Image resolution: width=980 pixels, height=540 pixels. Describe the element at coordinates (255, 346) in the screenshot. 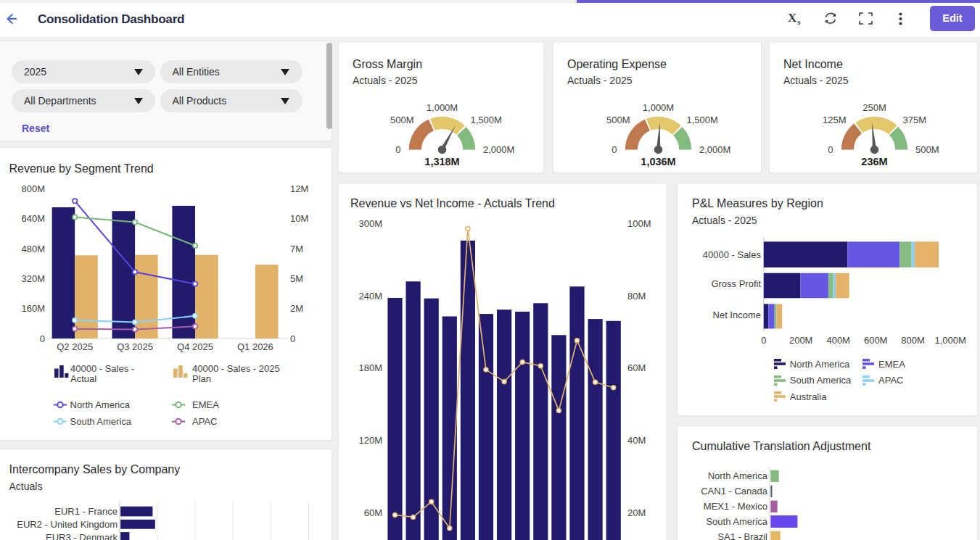

I see `svg-text: Q1 2026` at that location.